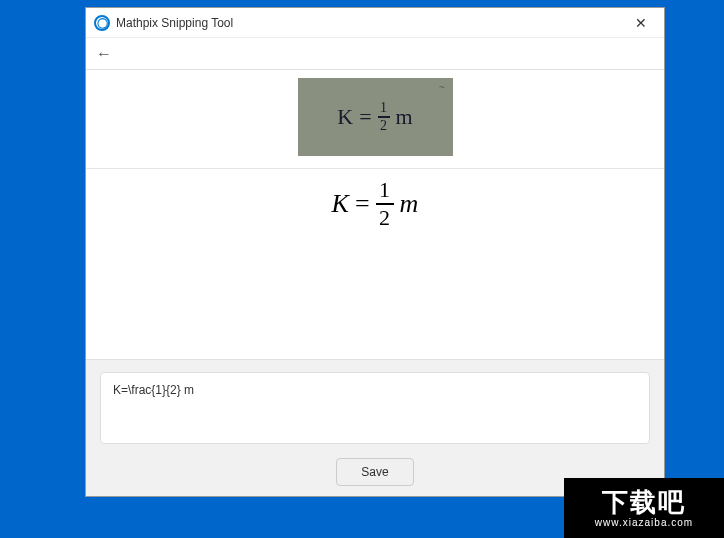  What do you see at coordinates (376, 204) in the screenshot?
I see `rendered-equation: K = 1 2 m` at bounding box center [376, 204].